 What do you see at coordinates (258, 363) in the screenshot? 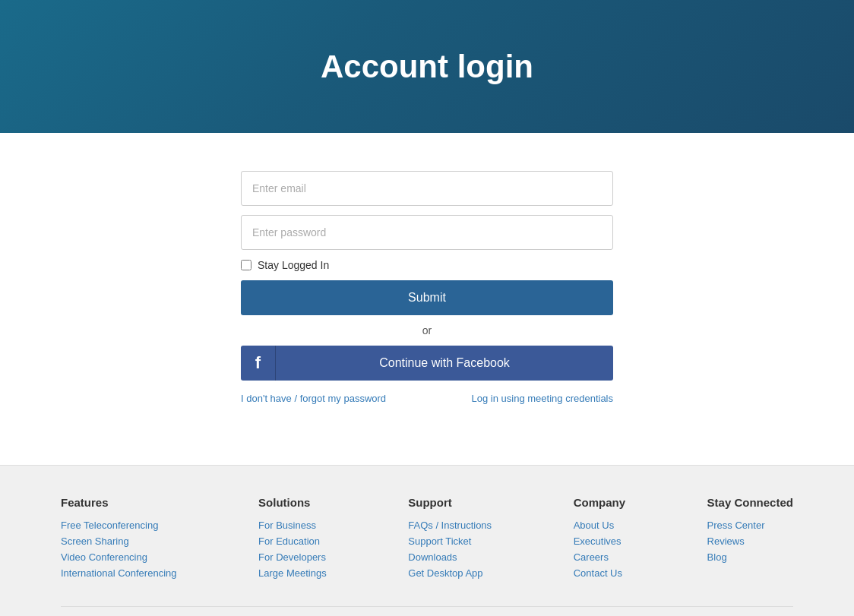
I see `facebook-icon: f` at bounding box center [258, 363].